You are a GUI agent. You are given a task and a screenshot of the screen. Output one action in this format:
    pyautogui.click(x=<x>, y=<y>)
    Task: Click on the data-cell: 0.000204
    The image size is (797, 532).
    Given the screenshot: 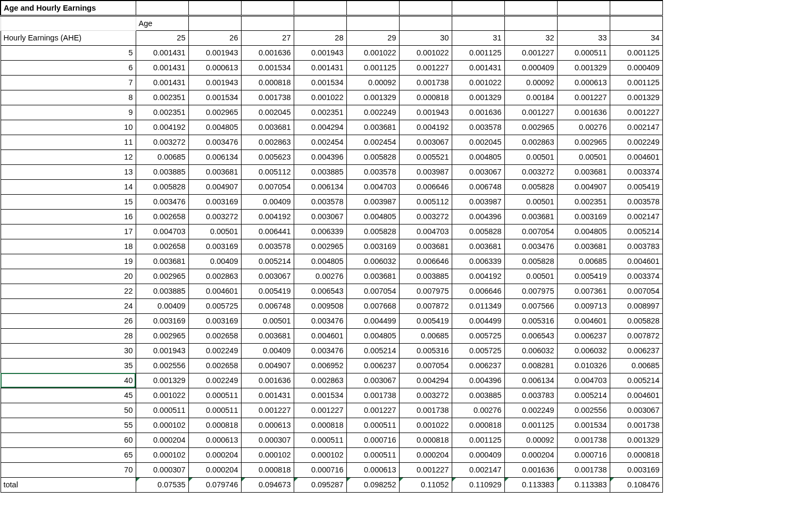 What is the action you would take?
    pyautogui.click(x=531, y=455)
    